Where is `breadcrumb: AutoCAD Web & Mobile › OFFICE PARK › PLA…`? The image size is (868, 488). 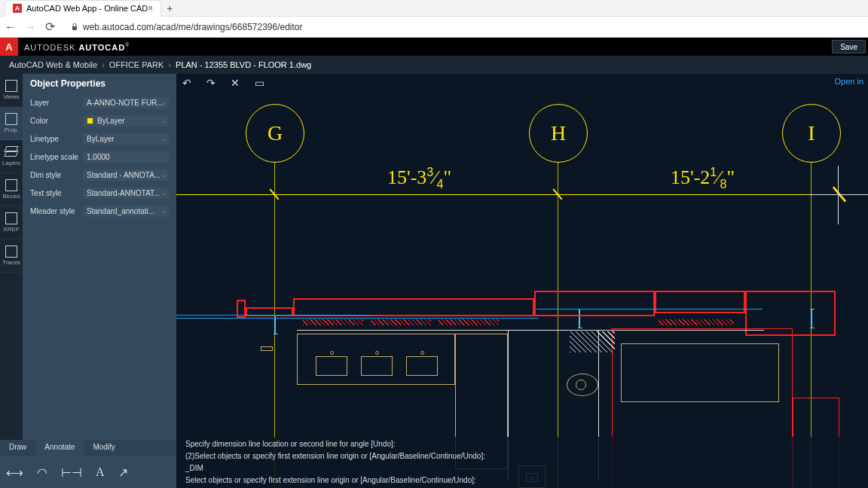
breadcrumb: AutoCAD Web & Mobile › OFFICE PARK › PLA… is located at coordinates (434, 65).